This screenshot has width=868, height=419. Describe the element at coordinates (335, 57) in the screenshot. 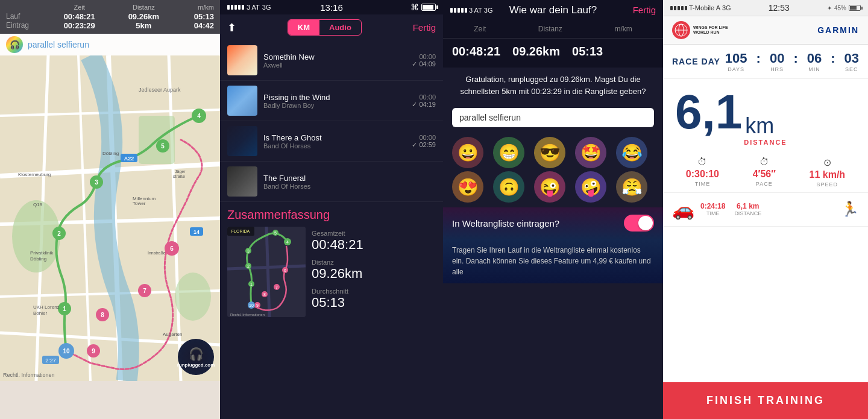

I see `song-title-1: Somethin New` at that location.